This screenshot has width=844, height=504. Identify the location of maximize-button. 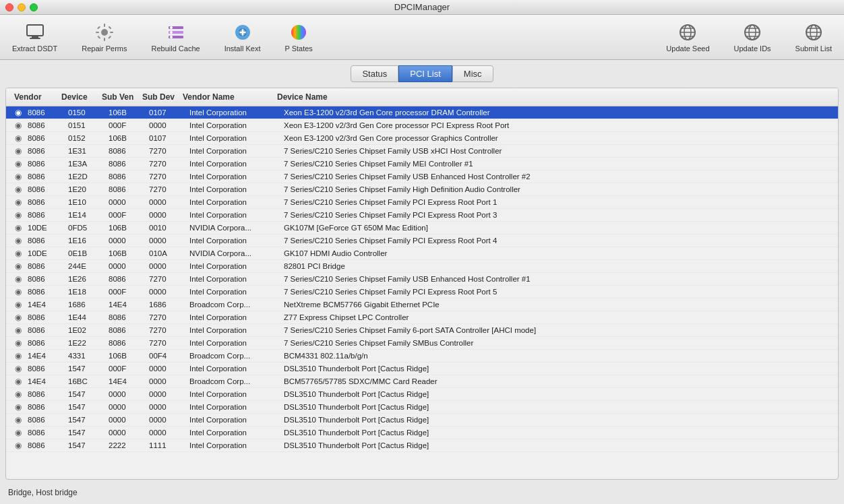
(34, 7).